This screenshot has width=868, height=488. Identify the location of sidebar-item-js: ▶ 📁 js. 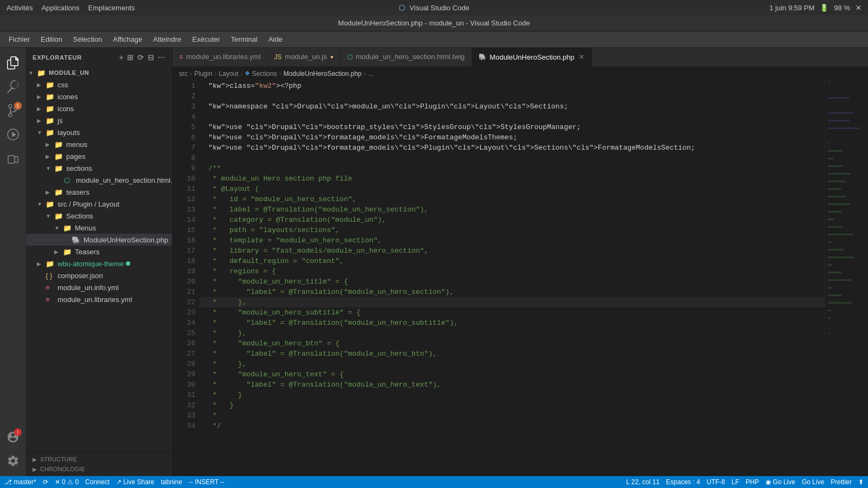
(99, 120).